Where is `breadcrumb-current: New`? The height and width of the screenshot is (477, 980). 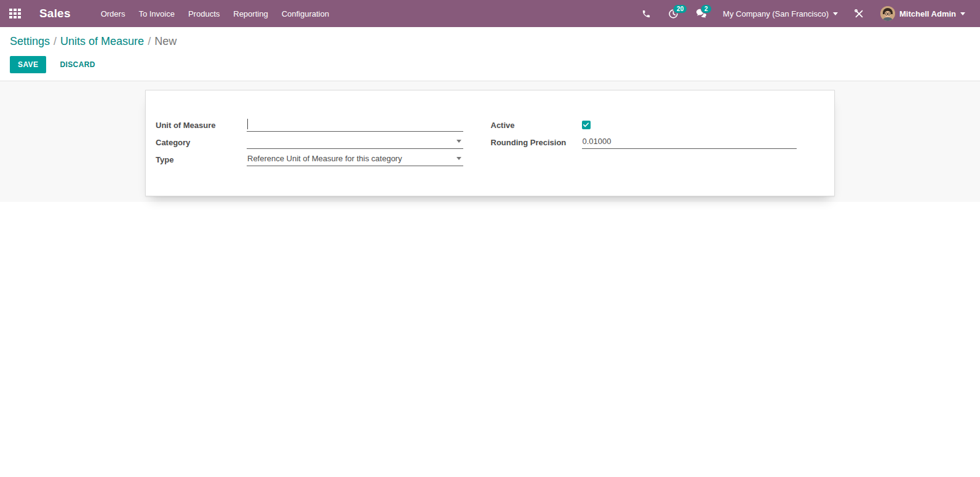 breadcrumb-current: New is located at coordinates (165, 41).